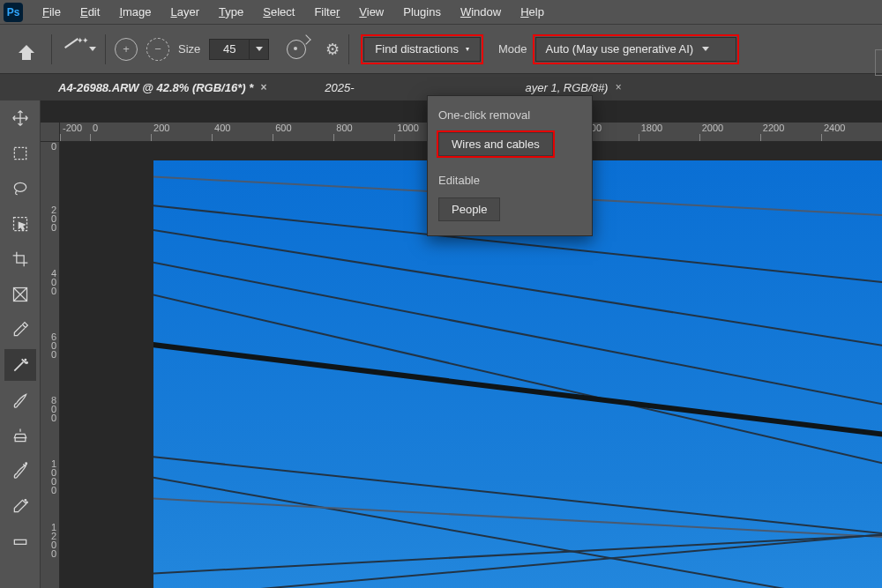 Image resolution: width=882 pixels, height=588 pixels. Describe the element at coordinates (473, 88) in the screenshot. I see `document-tab-2: 2025- ayer 1, RGB/8#) ×` at that location.